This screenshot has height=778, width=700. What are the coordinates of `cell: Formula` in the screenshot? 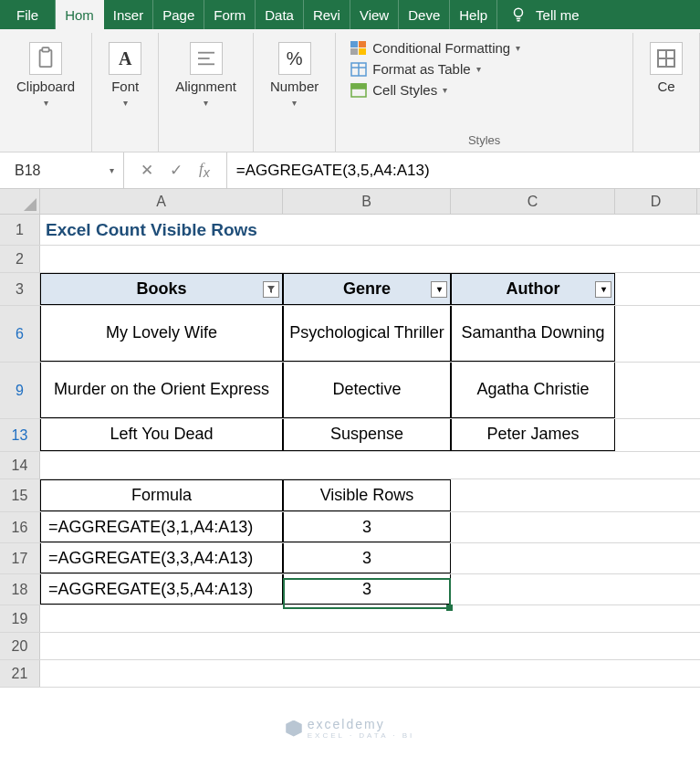 It's located at (162, 495).